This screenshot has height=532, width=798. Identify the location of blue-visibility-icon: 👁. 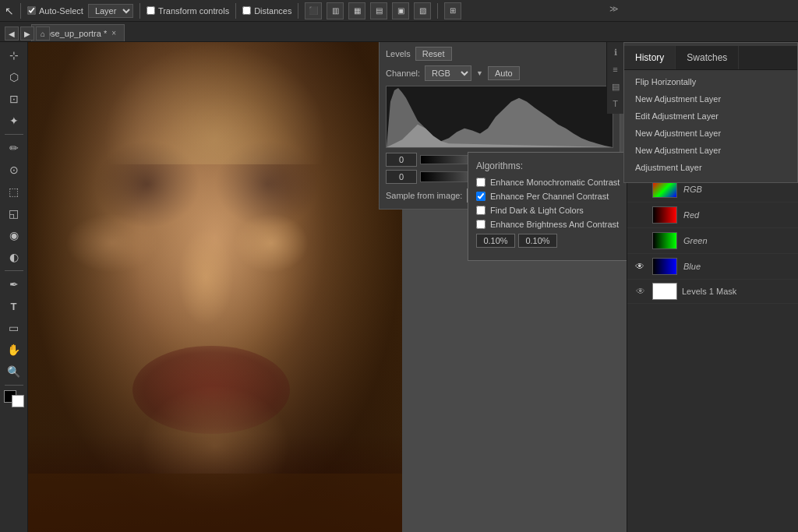
(640, 266).